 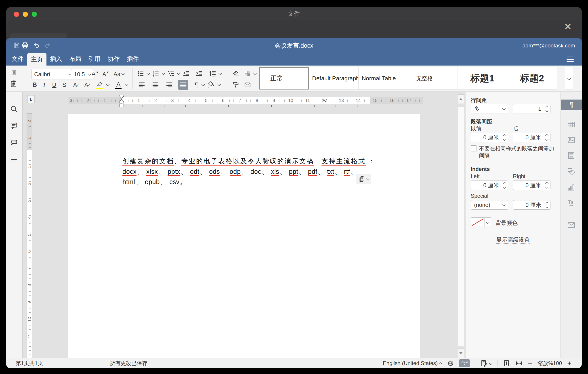 What do you see at coordinates (156, 85) in the screenshot?
I see `align-center-icon` at bounding box center [156, 85].